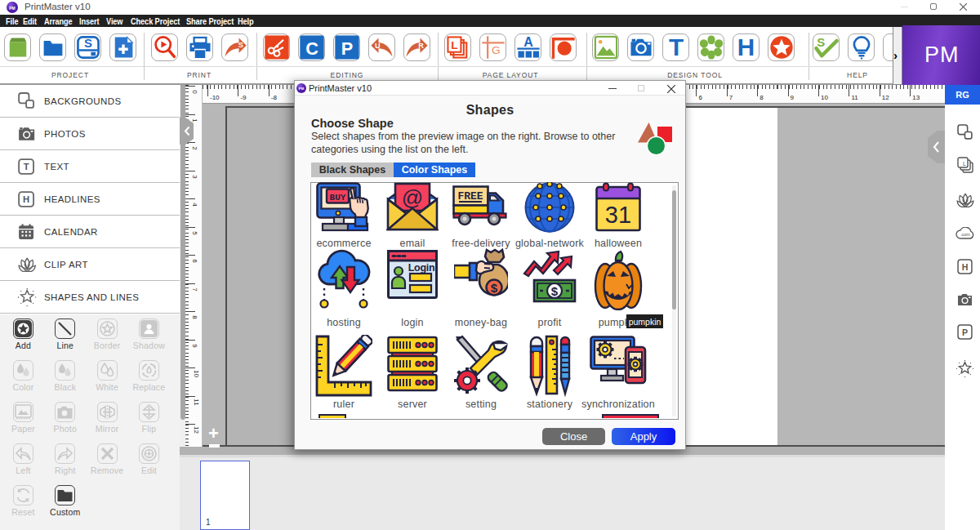 This screenshot has height=530, width=980. Describe the element at coordinates (338, 198) in the screenshot. I see `svg-text: BUY` at that location.